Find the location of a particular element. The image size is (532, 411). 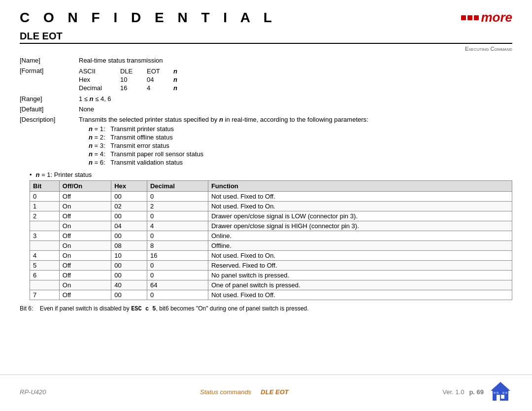

cell-function: Drawer open/close signal is LOW (connect… is located at coordinates (360, 216).